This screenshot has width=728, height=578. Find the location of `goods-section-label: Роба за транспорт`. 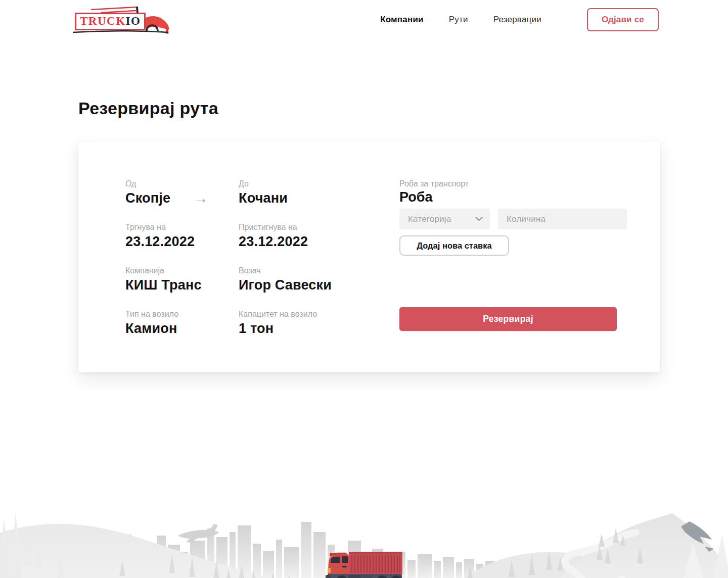

goods-section-label: Роба за транспорт is located at coordinates (513, 184).